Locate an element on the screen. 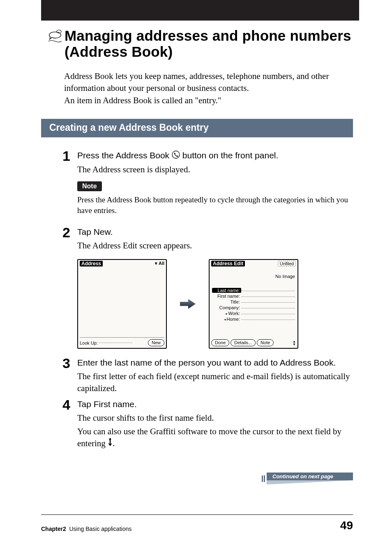 The width and height of the screenshot is (392, 556). step-2-title: Tap New. is located at coordinates (215, 232).